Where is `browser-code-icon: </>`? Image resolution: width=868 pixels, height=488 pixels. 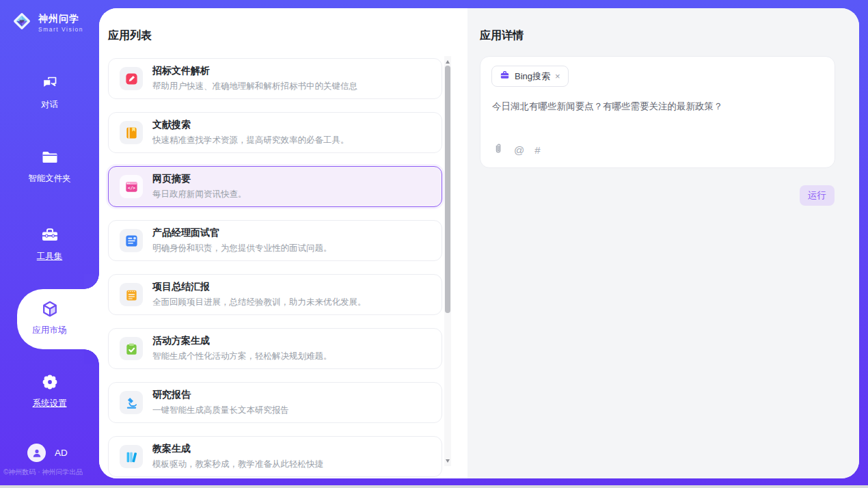 browser-code-icon: </> is located at coordinates (131, 187).